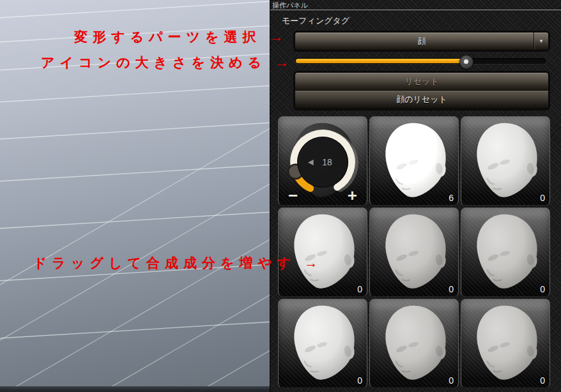 This screenshot has height=392, width=561. Describe the element at coordinates (327, 162) in the screenshot. I see `dial-value: 18` at that location.